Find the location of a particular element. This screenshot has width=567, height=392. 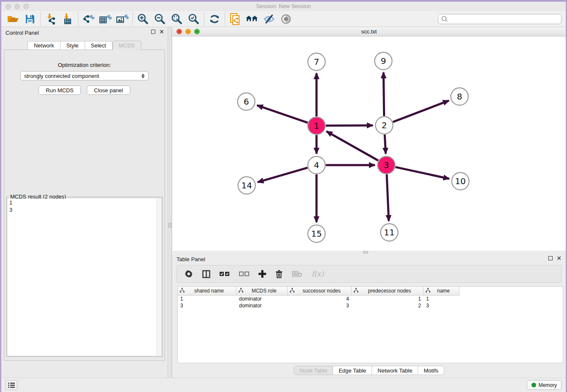

tab-mcds: MCDS is located at coordinates (127, 45).